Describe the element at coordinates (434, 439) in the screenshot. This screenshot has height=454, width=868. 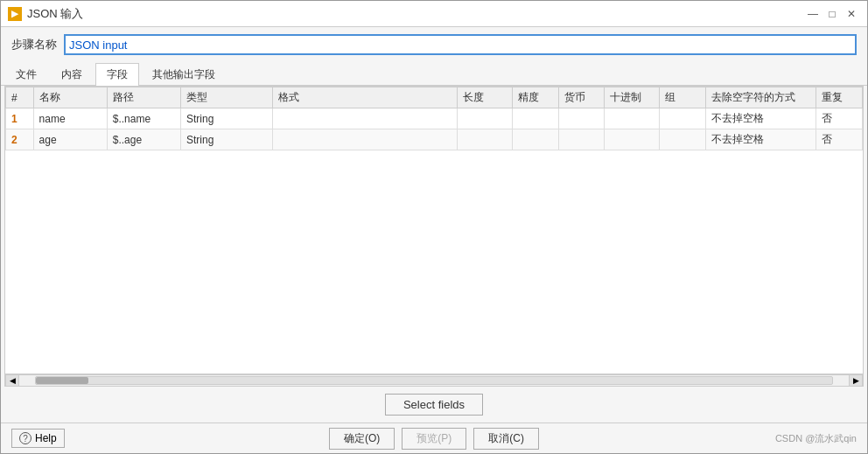
I see `preview-button: 预览(P)` at that location.